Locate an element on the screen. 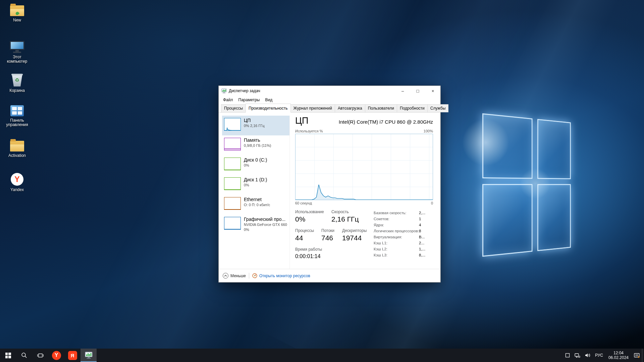 This screenshot has height=362, width=644. search-button is located at coordinates (24, 355).